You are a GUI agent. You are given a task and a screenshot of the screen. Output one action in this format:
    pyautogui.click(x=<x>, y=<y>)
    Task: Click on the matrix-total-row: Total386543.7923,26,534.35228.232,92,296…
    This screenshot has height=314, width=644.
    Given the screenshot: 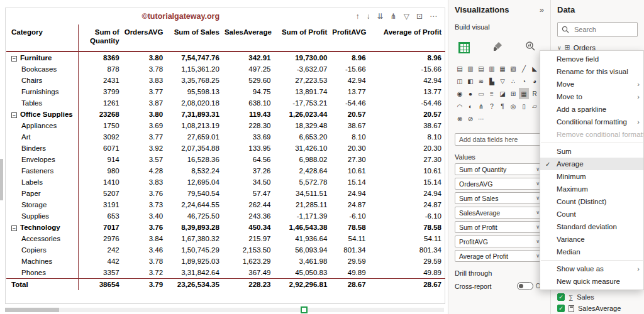 What is the action you would take?
    pyautogui.click(x=226, y=284)
    